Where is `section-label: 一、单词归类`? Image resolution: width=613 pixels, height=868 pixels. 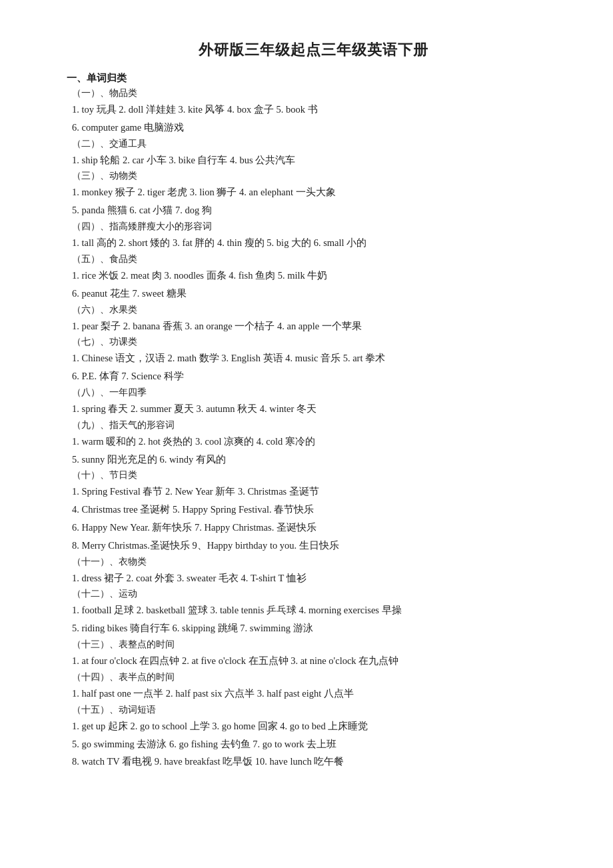 section-label: 一、单词归类 is located at coordinates (313, 79).